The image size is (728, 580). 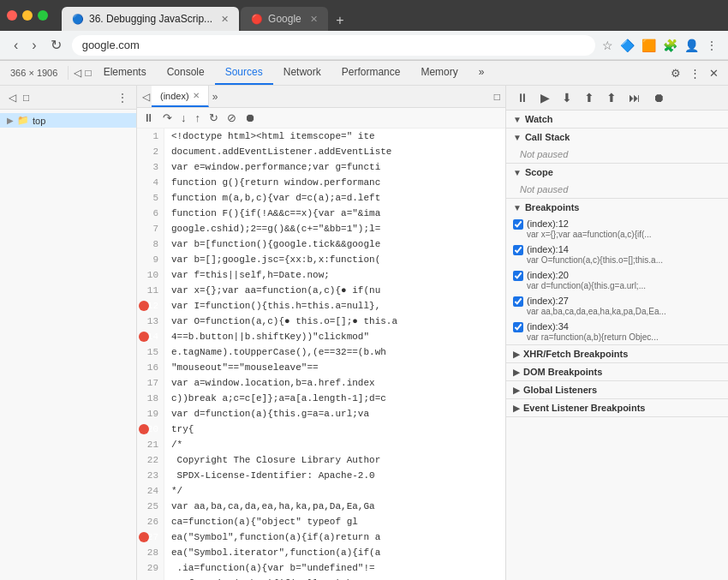 I want to click on line-number: 6, so click(x=151, y=213).